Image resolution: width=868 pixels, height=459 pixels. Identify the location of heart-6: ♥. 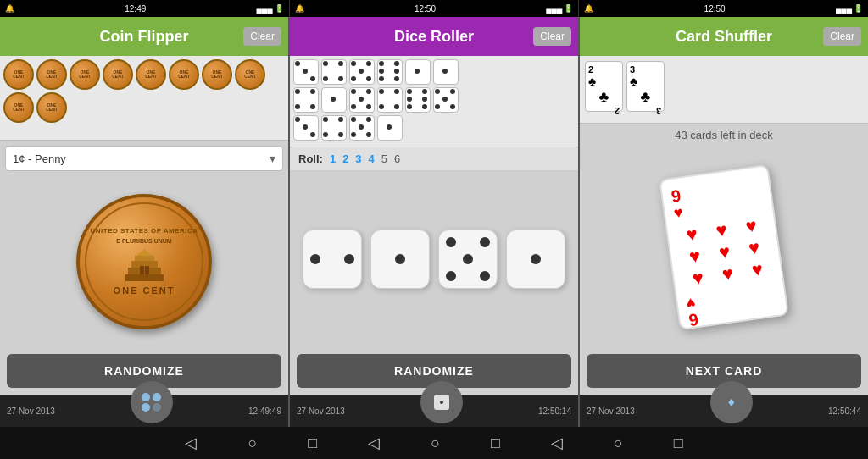
(754, 248).